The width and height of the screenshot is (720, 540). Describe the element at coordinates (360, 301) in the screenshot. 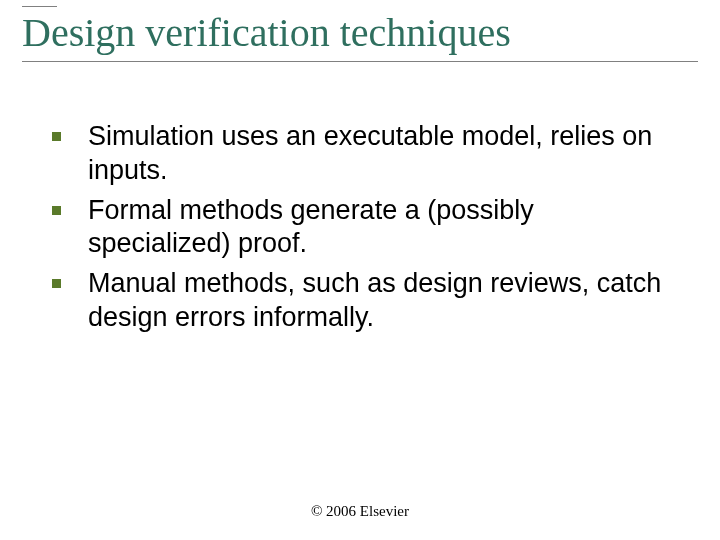

I see `list-item: Manual methods, such as design reviews, …` at that location.